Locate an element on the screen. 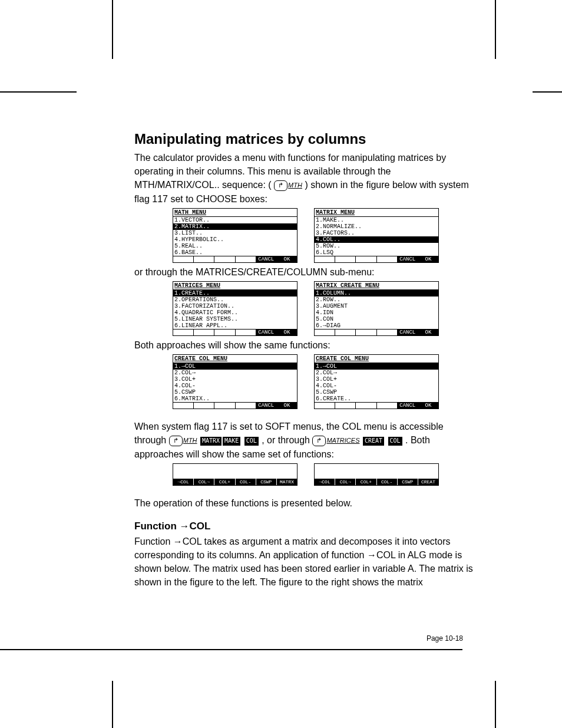 Image resolution: width=562 pixels, height=728 pixels. softkey-slot: COL→ is located at coordinates (204, 482).